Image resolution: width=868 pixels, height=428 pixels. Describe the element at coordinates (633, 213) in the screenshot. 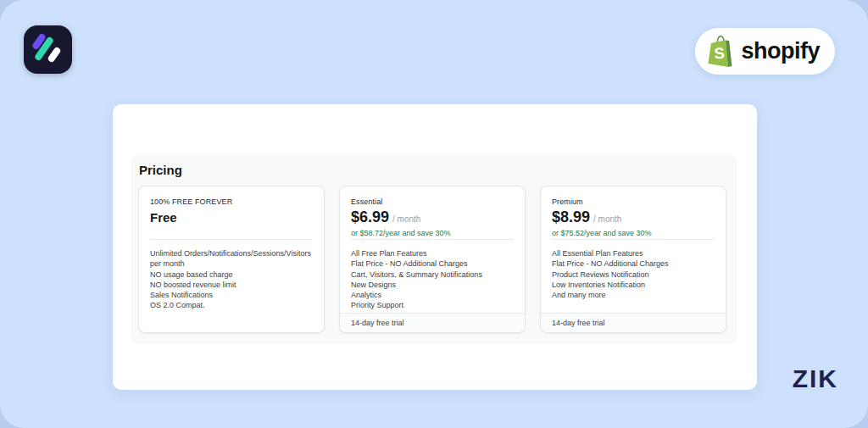

I see `plan-header: Premium $8.99 / month or $75.52/year and…` at that location.